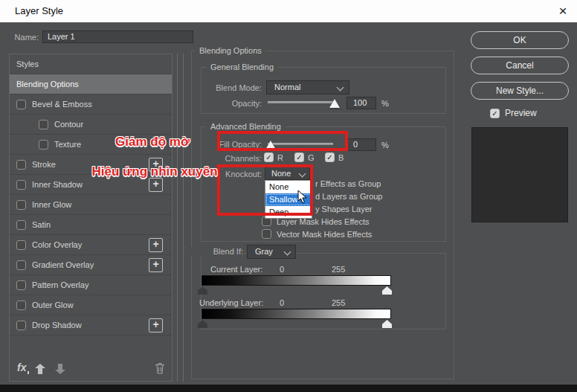 The image size is (577, 392). Describe the element at coordinates (385, 145) in the screenshot. I see `fill-opacity-unit: %` at that location.